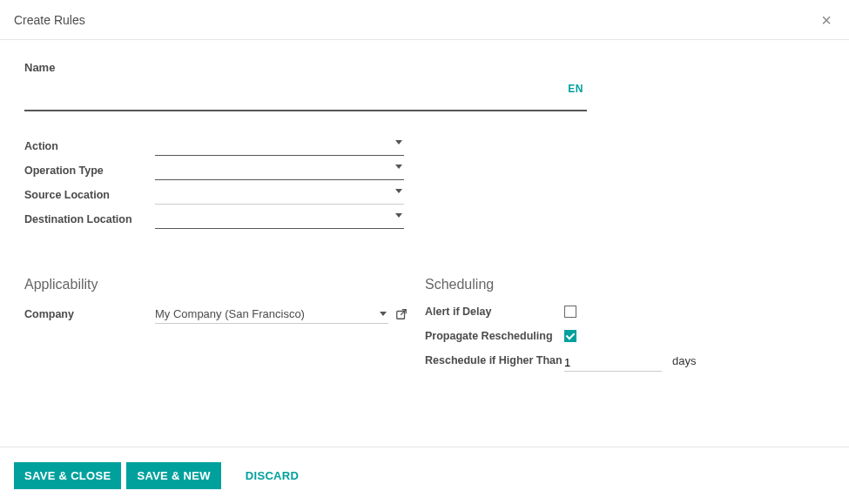 Image resolution: width=849 pixels, height=504 pixels. I want to click on reschedule-if-higher-field: Reschedule if Higher Than days, so click(617, 363).